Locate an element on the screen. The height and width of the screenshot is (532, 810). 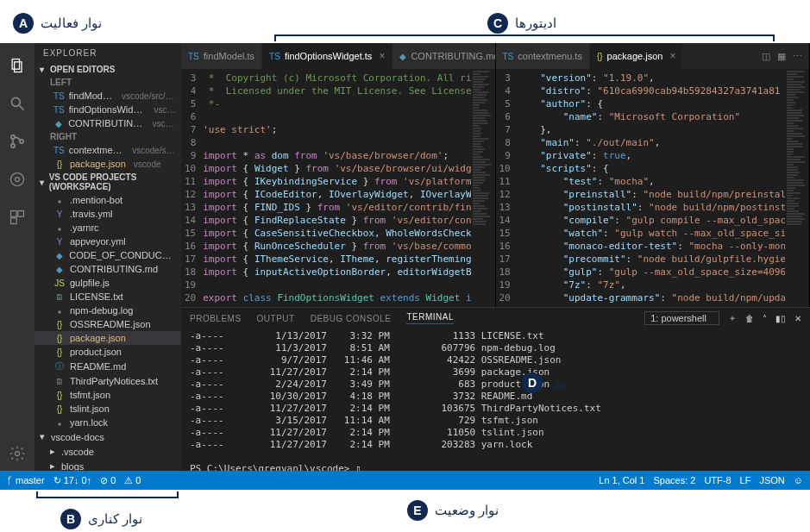
file-item: JSgulpfile.js is located at coordinates (108, 283).